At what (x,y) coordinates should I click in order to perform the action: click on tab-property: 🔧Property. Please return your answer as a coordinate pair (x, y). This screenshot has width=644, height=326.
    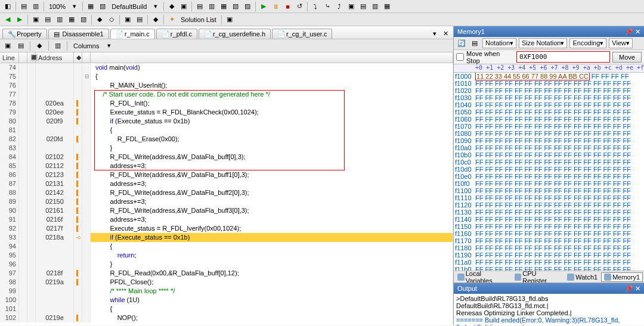
    Looking at the image, I should click on (25, 33).